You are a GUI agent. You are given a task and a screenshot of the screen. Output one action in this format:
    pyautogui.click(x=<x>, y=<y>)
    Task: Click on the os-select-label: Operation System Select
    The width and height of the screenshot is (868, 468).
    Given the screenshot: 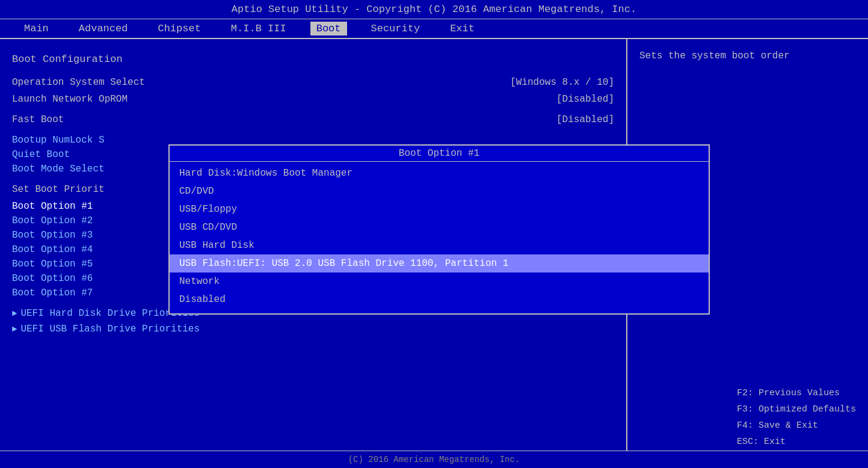 What is the action you would take?
    pyautogui.click(x=78, y=82)
    